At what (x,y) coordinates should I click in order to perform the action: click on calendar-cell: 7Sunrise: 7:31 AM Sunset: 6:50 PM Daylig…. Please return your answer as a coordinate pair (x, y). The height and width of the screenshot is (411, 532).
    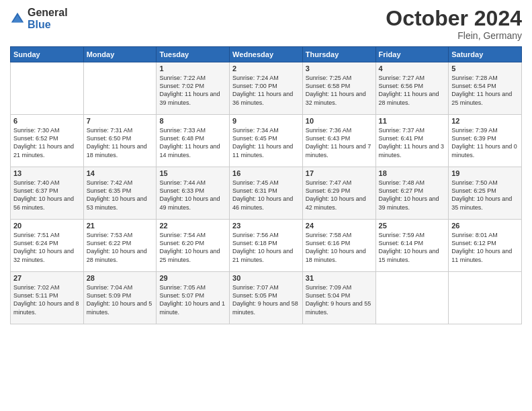
    Looking at the image, I should click on (120, 141).